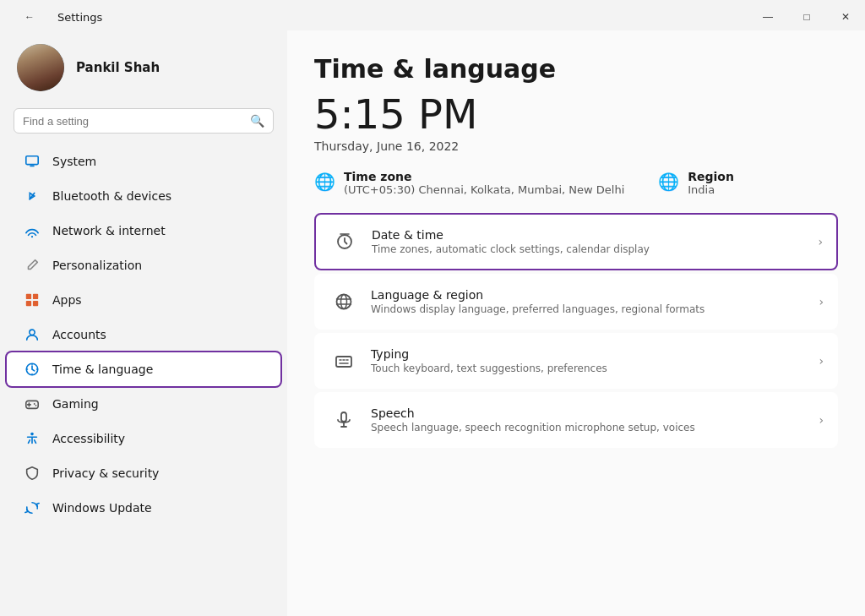  What do you see at coordinates (595, 428) in the screenshot?
I see `setting-desc-speech: Speech language, speech recognition micr…` at bounding box center [595, 428].